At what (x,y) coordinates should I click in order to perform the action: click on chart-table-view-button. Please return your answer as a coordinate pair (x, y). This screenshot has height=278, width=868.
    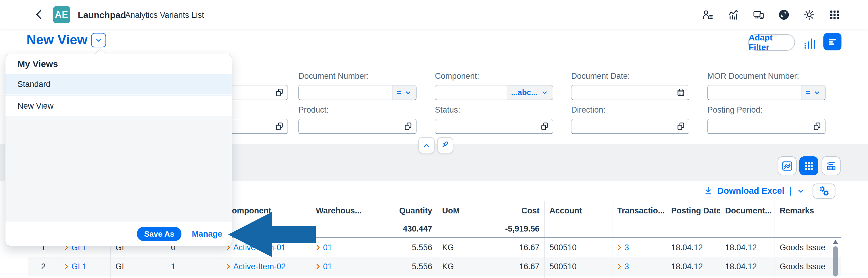
    Looking at the image, I should click on (831, 166).